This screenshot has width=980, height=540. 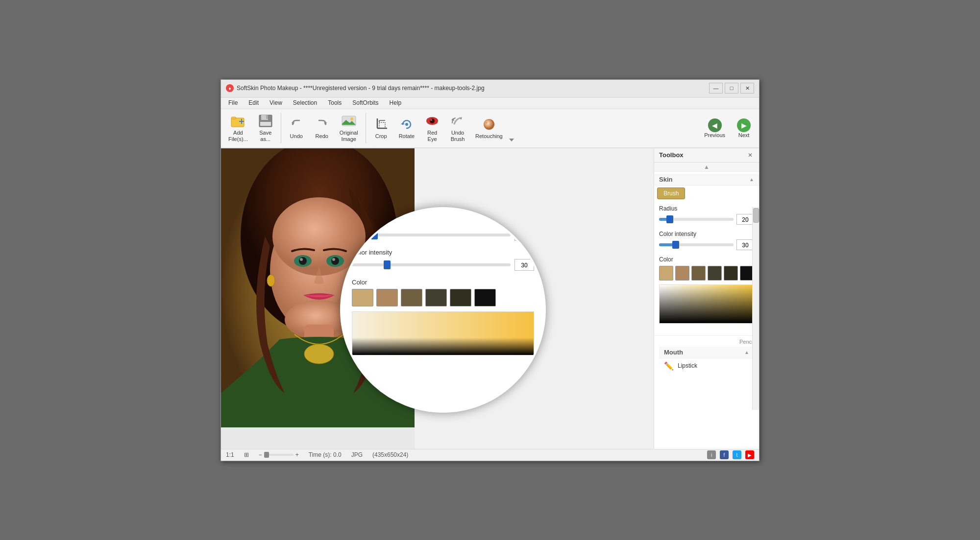 What do you see at coordinates (732, 88) in the screenshot?
I see `maximize-button: □` at bounding box center [732, 88].